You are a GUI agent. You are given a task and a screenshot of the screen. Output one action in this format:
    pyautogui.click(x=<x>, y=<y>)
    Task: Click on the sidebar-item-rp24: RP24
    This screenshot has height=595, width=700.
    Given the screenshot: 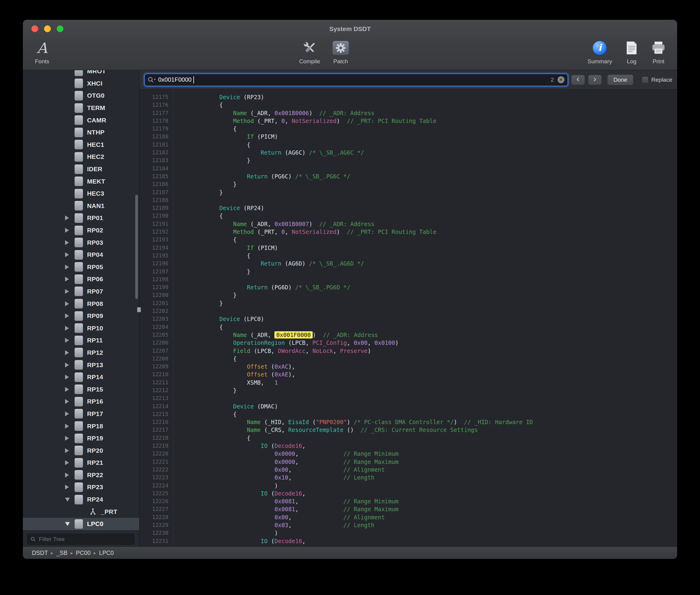 What is the action you would take?
    pyautogui.click(x=81, y=500)
    